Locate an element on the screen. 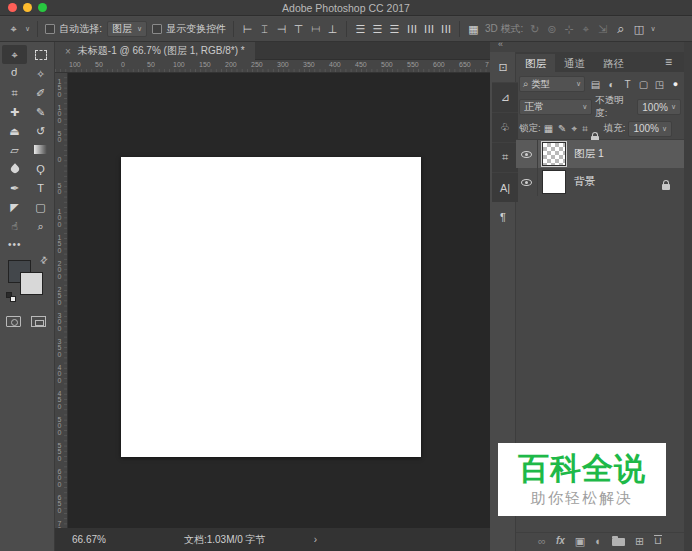 This screenshot has width=692, height=551. layer-row-background: 背景 is located at coordinates (604, 182).